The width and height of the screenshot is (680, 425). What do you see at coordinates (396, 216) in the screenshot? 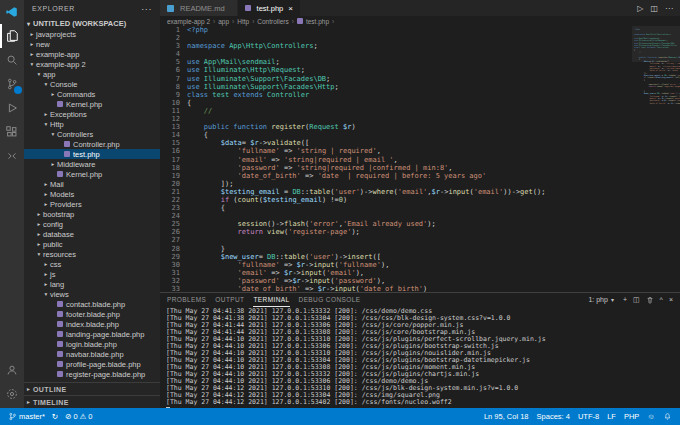
I see `code-line: 24` at bounding box center [396, 216].